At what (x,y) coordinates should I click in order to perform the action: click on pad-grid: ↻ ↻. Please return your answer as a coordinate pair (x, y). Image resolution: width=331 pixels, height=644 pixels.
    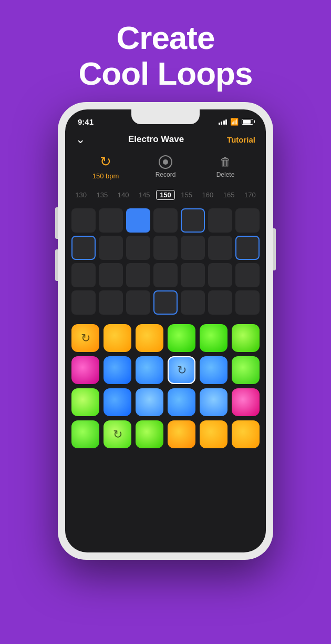
    Looking at the image, I should click on (166, 387).